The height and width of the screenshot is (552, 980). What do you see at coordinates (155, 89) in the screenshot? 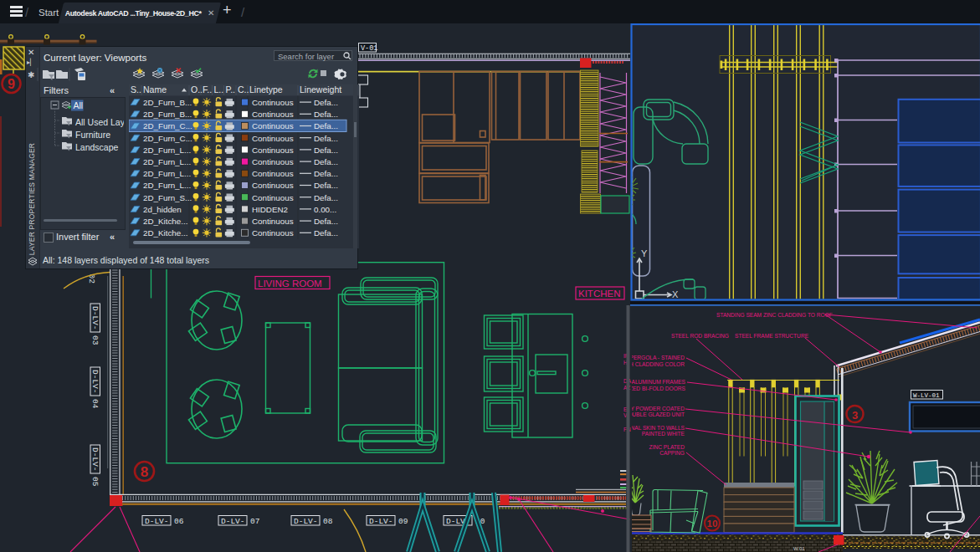
I see `svg-text: Name` at bounding box center [155, 89].